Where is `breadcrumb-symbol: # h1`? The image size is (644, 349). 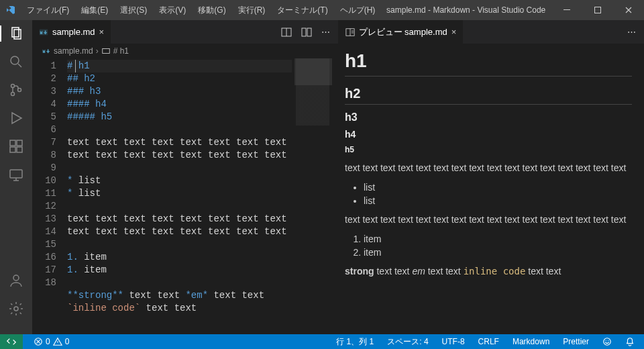
breadcrumb-symbol: # h1 is located at coordinates (121, 51).